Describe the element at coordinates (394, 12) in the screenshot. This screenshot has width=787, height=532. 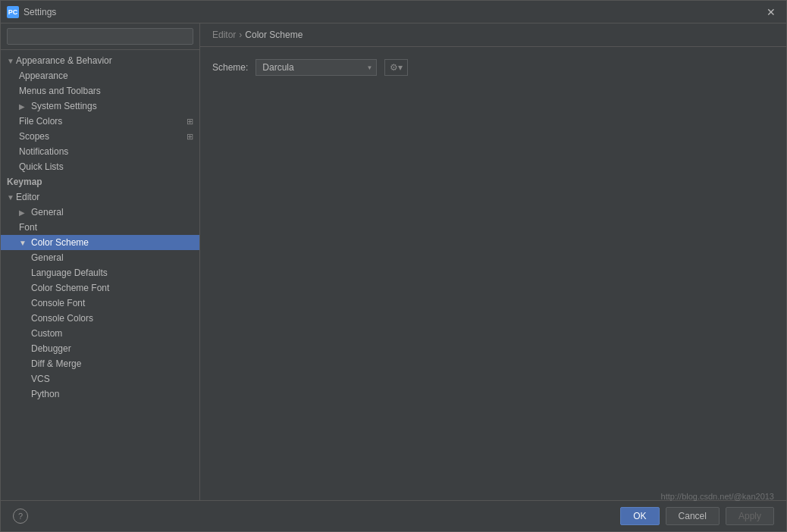
I see `title-bar: PC Settings ✕` at that location.